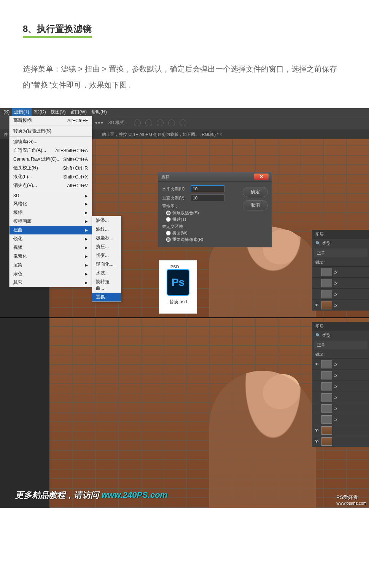 The image size is (369, 588). I want to click on submenu-shear: 切变..., so click(107, 256).